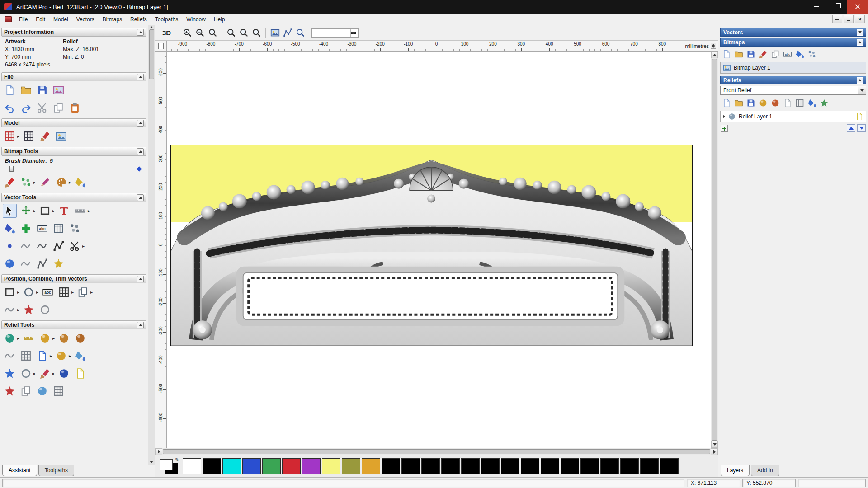  I want to click on open-relief-icon, so click(739, 103).